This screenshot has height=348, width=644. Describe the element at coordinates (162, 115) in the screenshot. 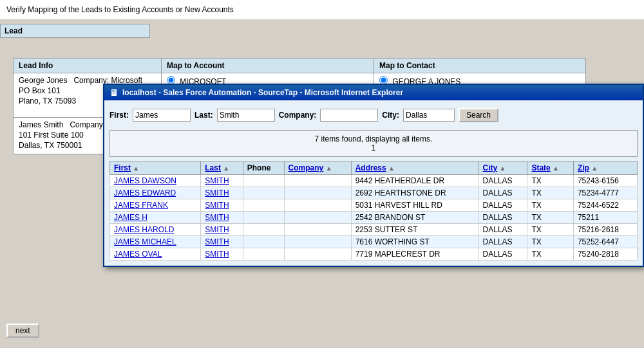

I see `first-input` at that location.